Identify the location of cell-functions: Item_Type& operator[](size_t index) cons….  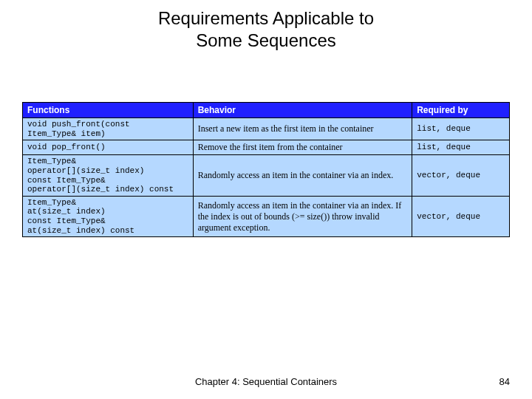
(108, 176).